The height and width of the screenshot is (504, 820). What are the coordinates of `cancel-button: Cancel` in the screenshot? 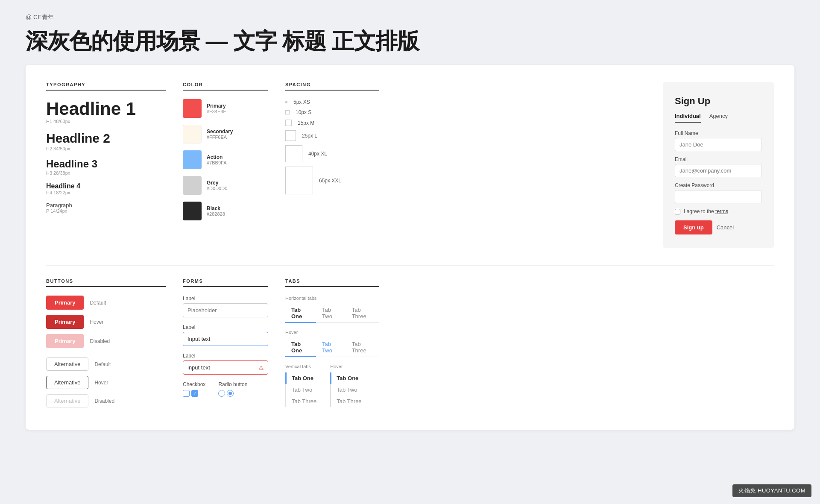 It's located at (725, 227).